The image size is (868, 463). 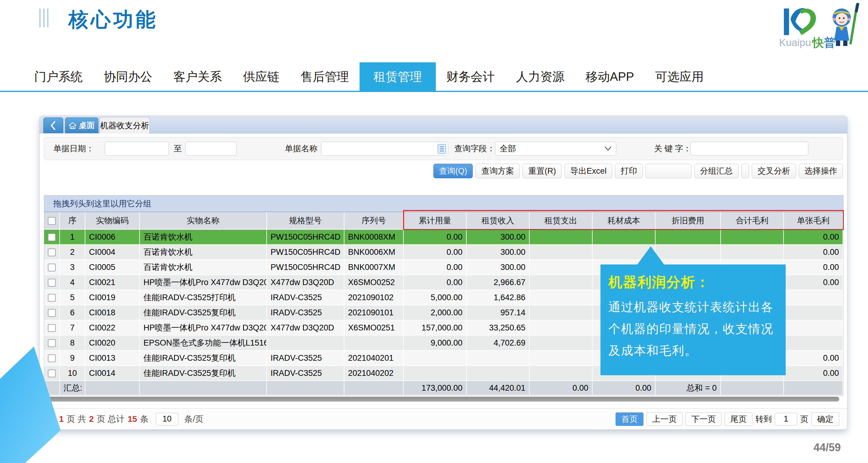 What do you see at coordinates (59, 76) in the screenshot?
I see `nav-item-portal: 门户系统` at bounding box center [59, 76].